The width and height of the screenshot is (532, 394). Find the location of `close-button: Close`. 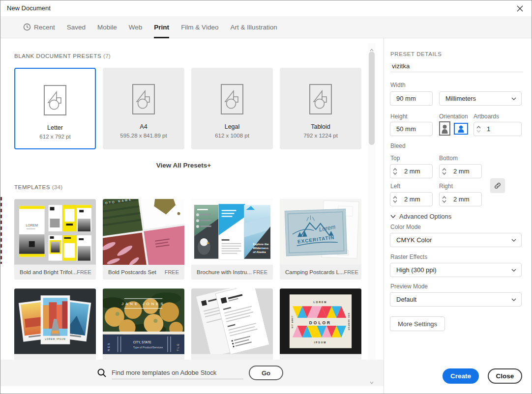

close-button: Close is located at coordinates (505, 376).